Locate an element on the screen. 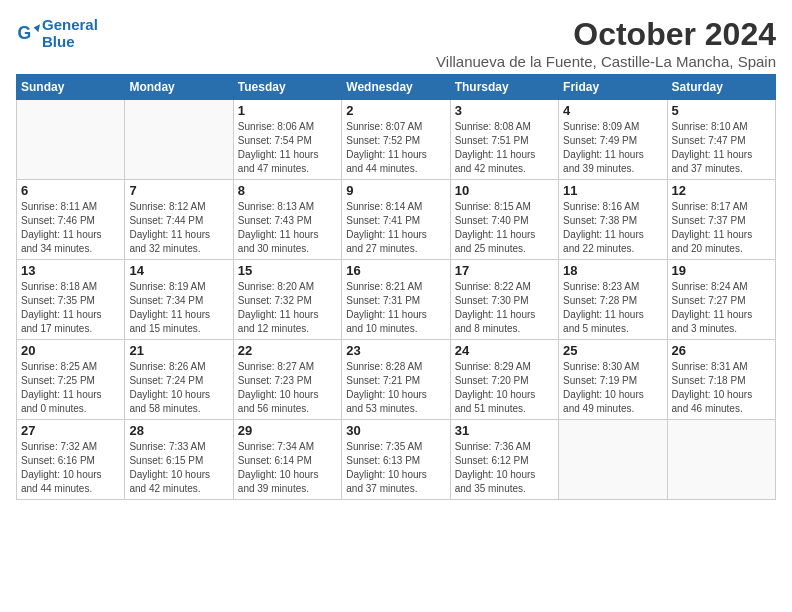 The width and height of the screenshot is (792, 612). calendar-header-row: SundayMondayTuesdayWednesdayThursdayFrid… is located at coordinates (396, 88).